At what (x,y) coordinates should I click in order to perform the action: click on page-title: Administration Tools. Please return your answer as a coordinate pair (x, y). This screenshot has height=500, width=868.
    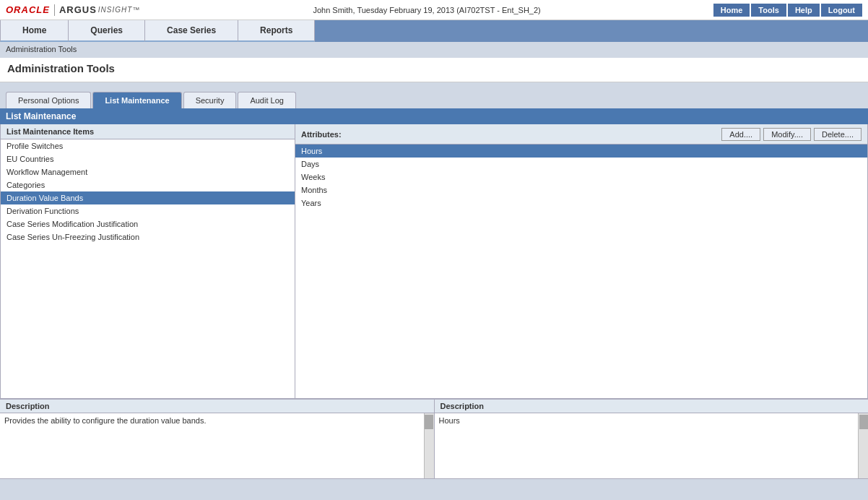
    Looking at the image, I should click on (434, 70).